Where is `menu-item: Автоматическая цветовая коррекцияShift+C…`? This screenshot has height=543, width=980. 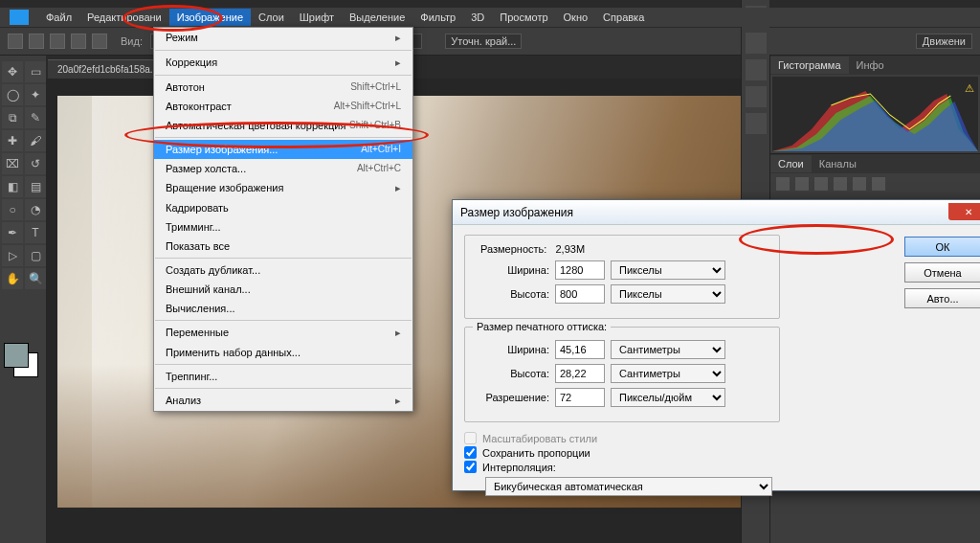 menu-item: Автоматическая цветовая коррекцияShift+C… is located at coordinates (283, 125).